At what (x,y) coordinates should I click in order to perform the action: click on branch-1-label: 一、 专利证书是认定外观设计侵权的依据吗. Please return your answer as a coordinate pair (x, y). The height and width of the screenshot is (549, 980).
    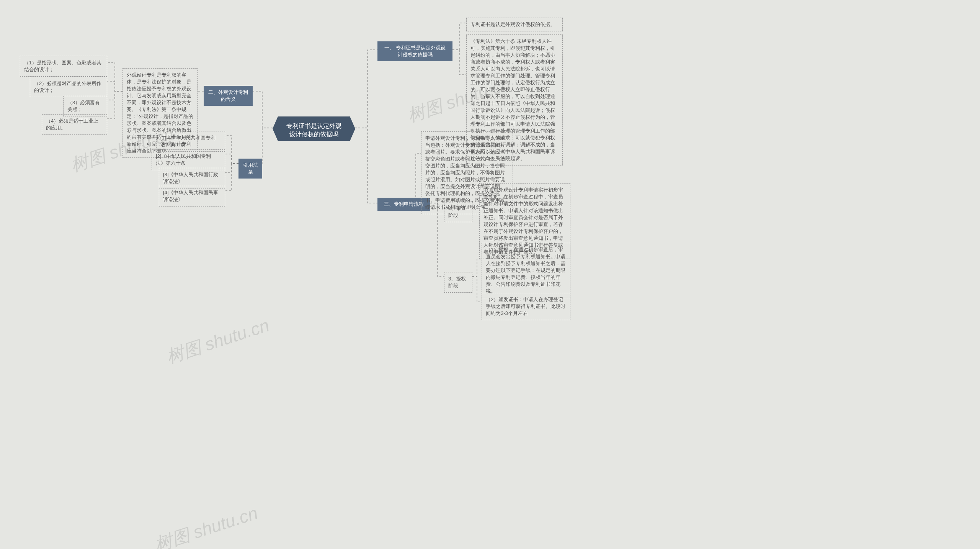
    Looking at the image, I should click on (415, 51).